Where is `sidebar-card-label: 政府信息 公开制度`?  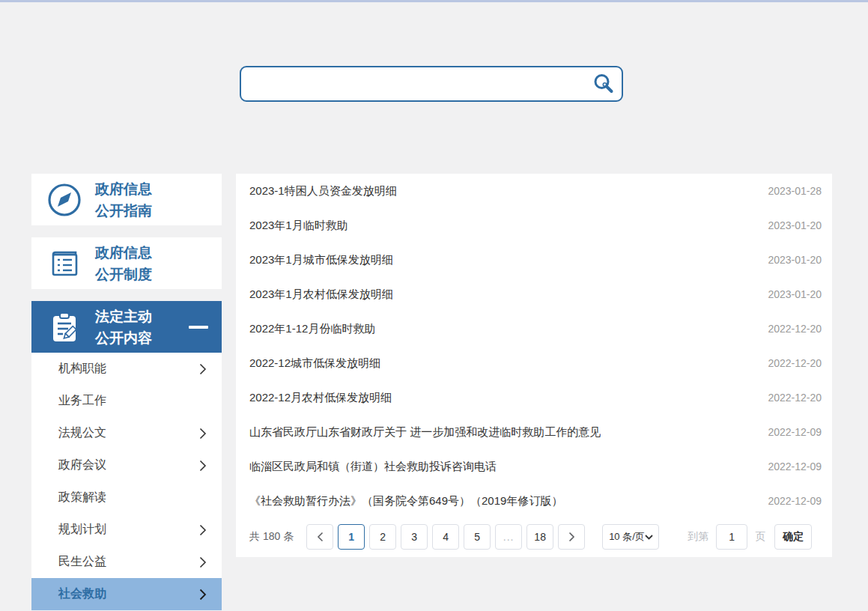
sidebar-card-label: 政府信息 公开制度 is located at coordinates (124, 264).